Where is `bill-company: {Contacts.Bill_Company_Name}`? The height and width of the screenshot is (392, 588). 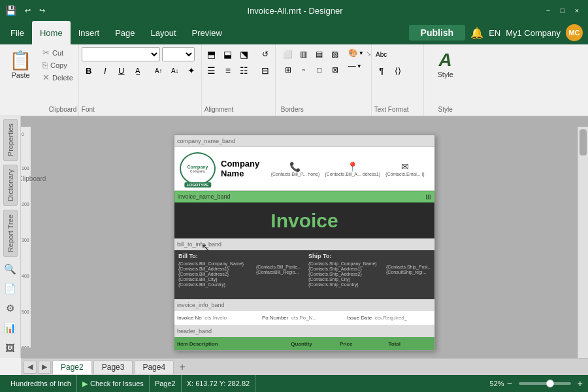 bill-company: {Contacts.Bill_Company_Name} is located at coordinates (213, 264).